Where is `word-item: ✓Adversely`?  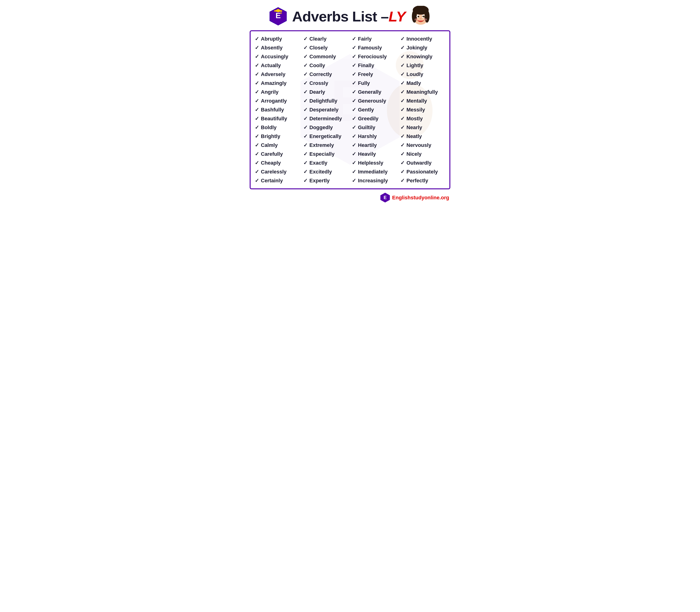
word-item: ✓Adversely is located at coordinates (277, 74).